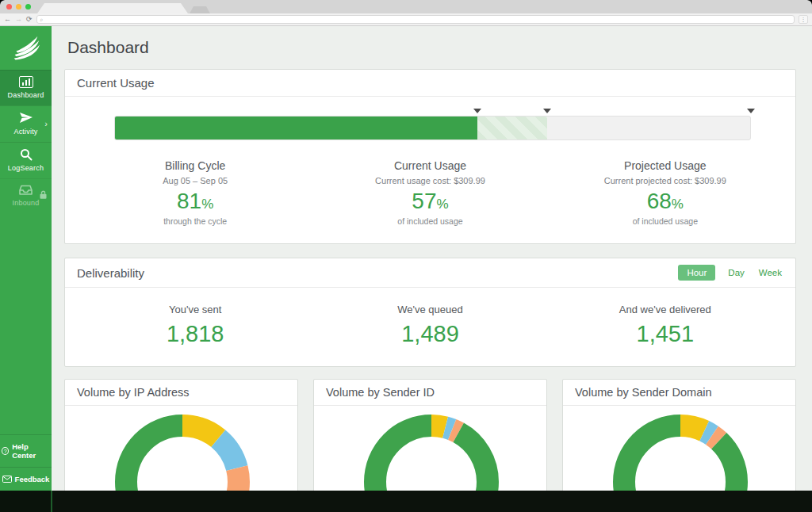 Image resolution: width=812 pixels, height=512 pixels. I want to click on refresh-icon: ⟳, so click(29, 19).